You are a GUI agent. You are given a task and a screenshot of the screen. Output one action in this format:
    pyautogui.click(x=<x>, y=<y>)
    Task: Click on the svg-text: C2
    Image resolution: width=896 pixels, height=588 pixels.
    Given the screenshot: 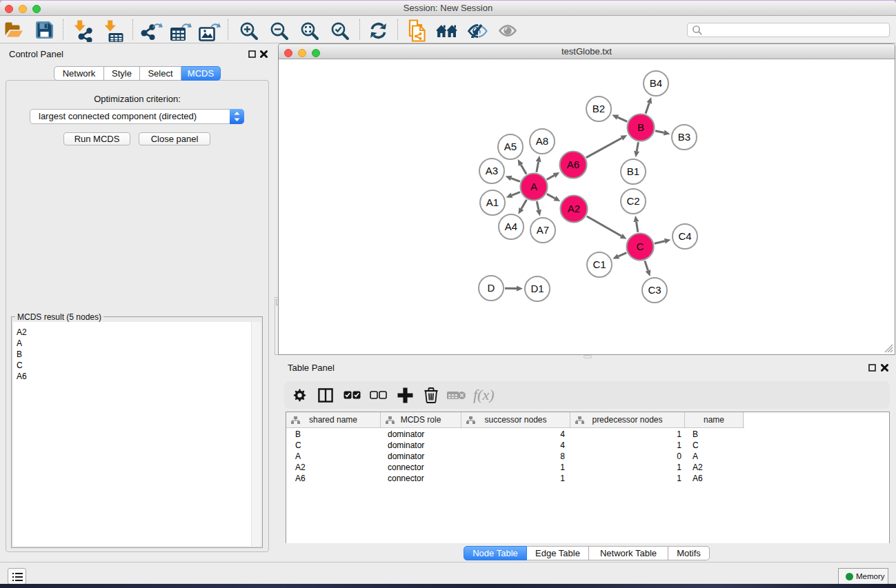 What is the action you would take?
    pyautogui.click(x=633, y=201)
    